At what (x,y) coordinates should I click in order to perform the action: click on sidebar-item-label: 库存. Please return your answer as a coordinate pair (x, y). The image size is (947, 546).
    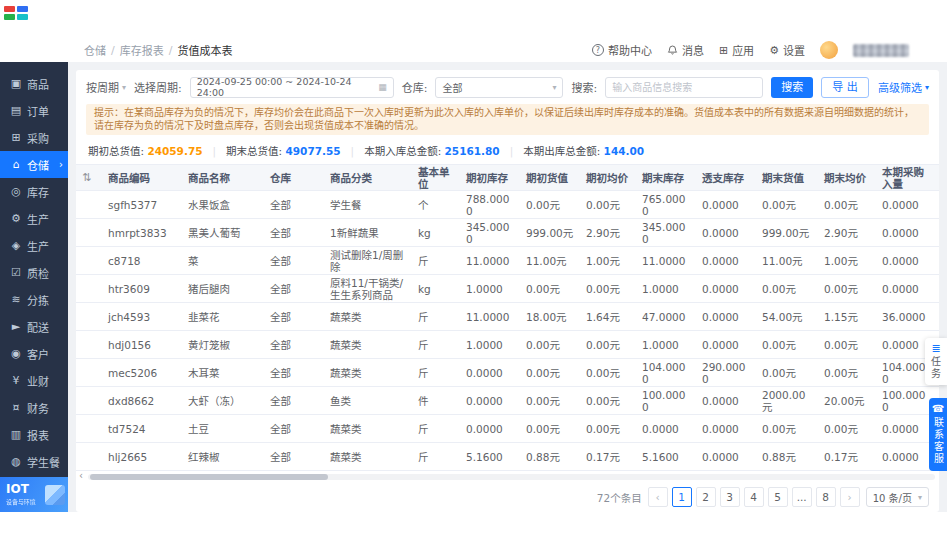
    Looking at the image, I should click on (38, 192).